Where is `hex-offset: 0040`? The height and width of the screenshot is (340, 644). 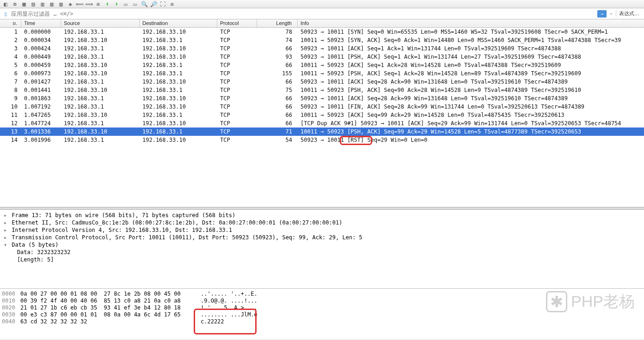 hex-offset: 0040 is located at coordinates (11, 322).